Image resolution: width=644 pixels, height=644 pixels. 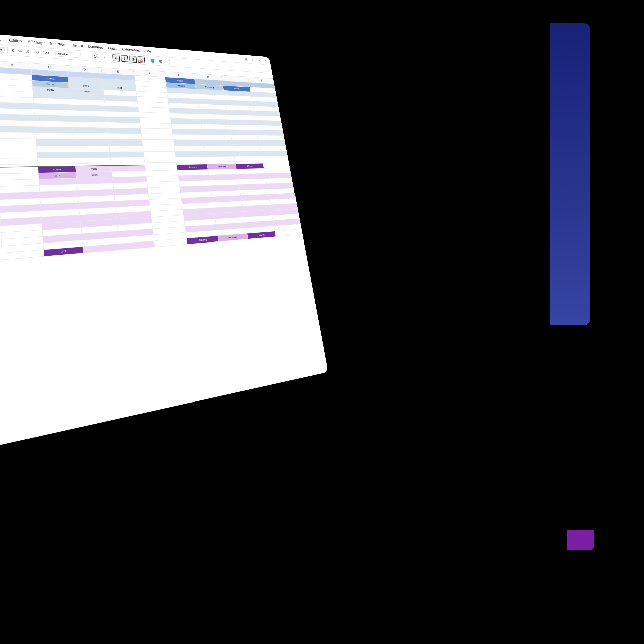 What do you see at coordinates (54, 136) in the screenshot?
I see `cell-c12` at bounding box center [54, 136].